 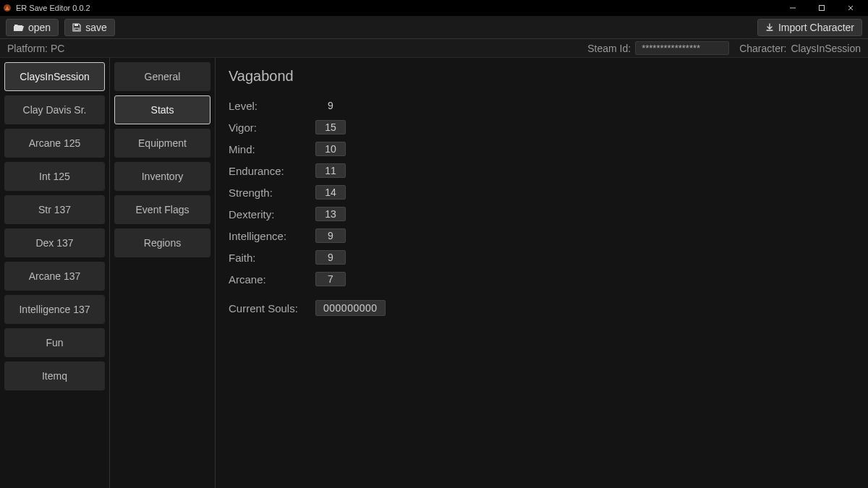 I want to click on category-item: Regions, so click(x=162, y=243).